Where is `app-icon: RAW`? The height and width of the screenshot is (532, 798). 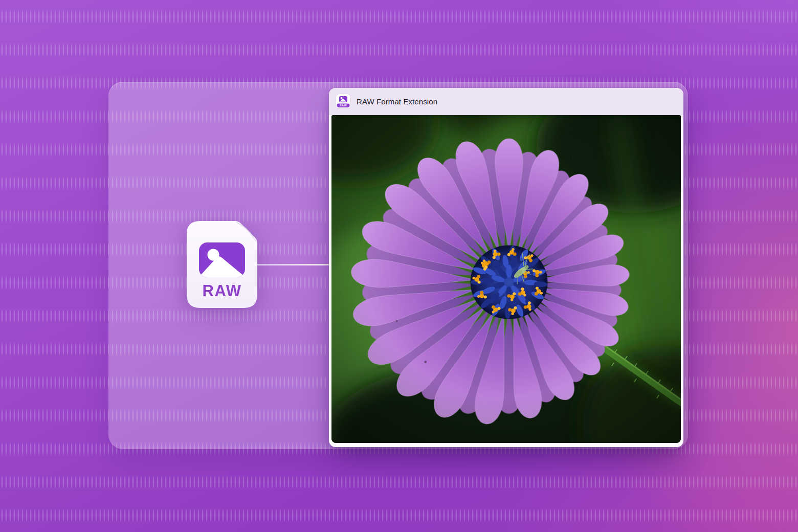
app-icon: RAW is located at coordinates (343, 101).